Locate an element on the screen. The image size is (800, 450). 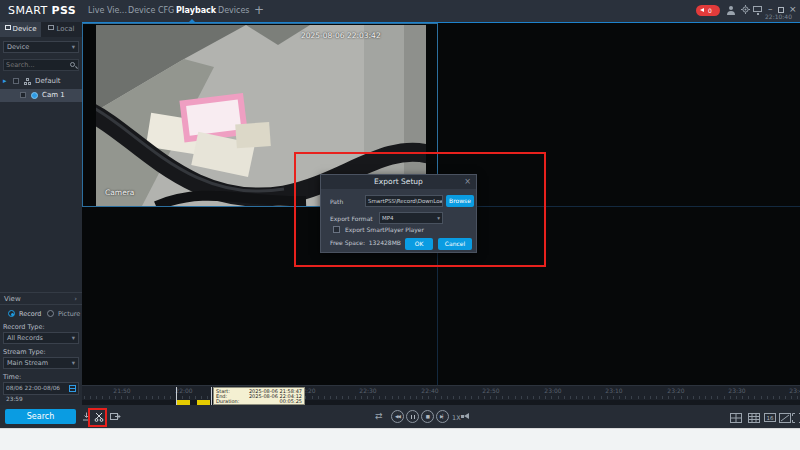
bottom-toolbar: Search ⇄ ◀◀ ■ ▶▏ 1X 16 is located at coordinates (400, 416).